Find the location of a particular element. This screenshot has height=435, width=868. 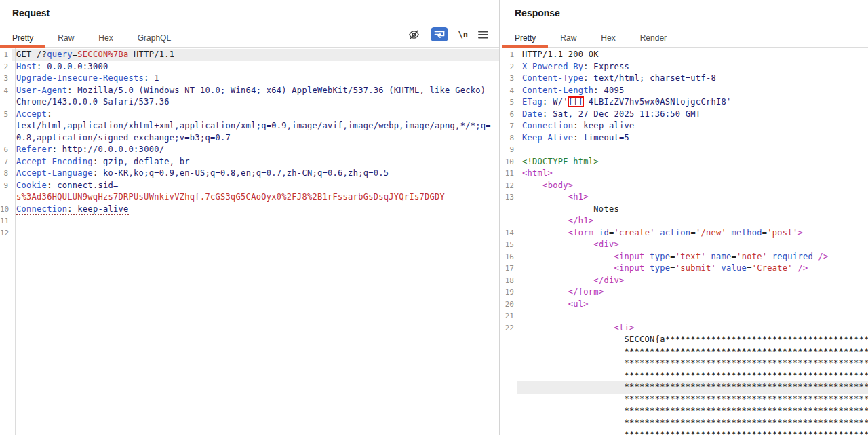

gutter-divider is located at coordinates (521, 242).